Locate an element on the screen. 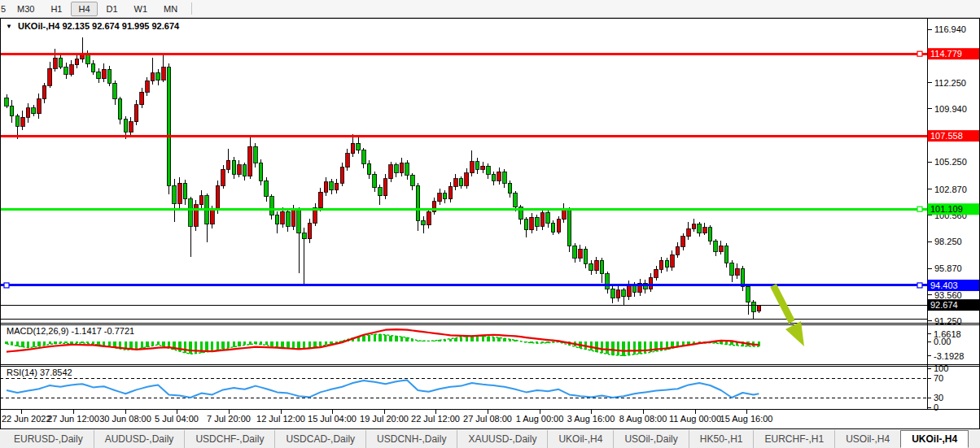 The width and height of the screenshot is (980, 448). macd-panel is located at coordinates (383, 342).